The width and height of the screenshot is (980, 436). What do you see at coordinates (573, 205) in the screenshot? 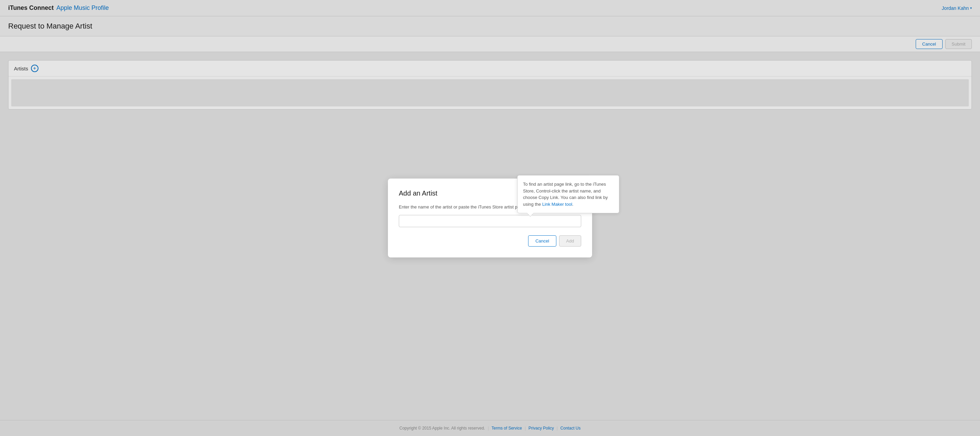
I see `tooltip-text-after: .` at bounding box center [573, 205].